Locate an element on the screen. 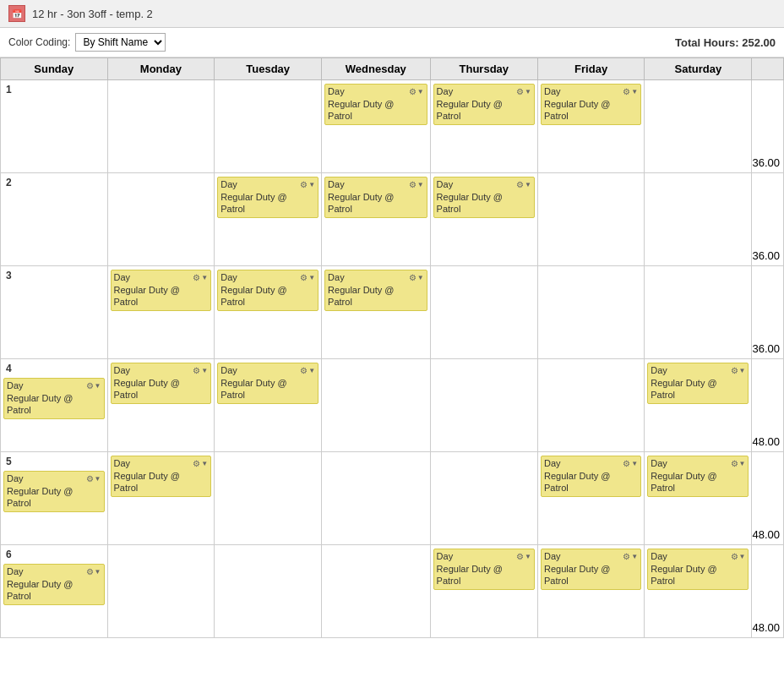  day-cell-w3-d5 is located at coordinates (591, 313).